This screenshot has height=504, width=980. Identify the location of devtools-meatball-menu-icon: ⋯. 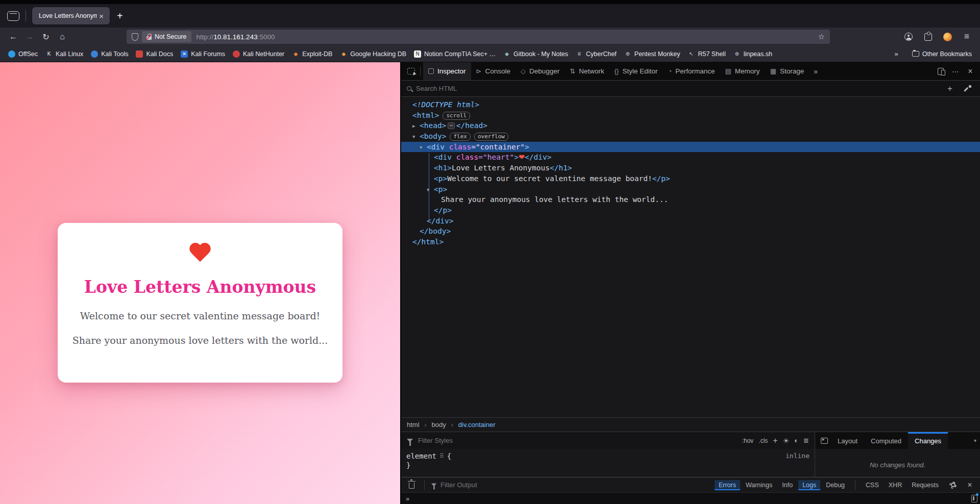
(955, 71).